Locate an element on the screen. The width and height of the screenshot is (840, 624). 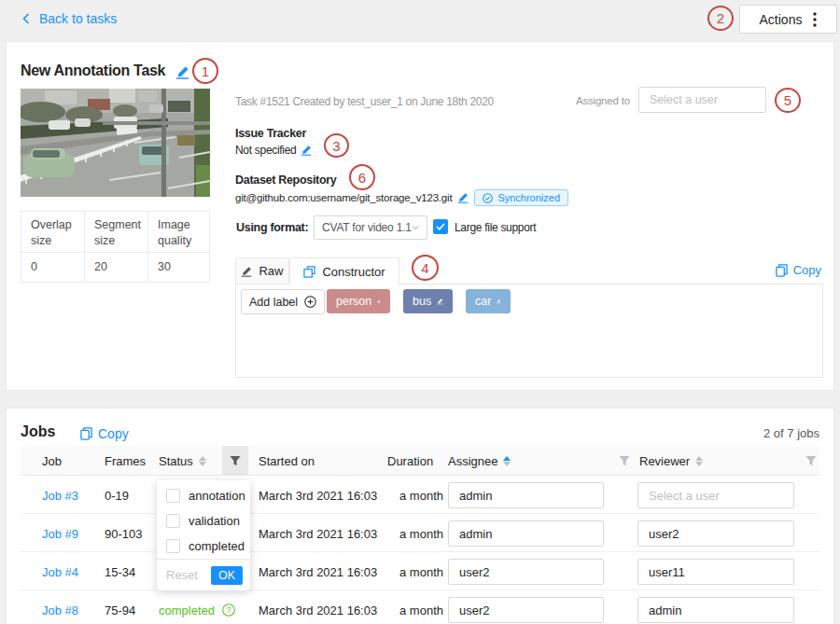
col-frames: Frames is located at coordinates (125, 461).